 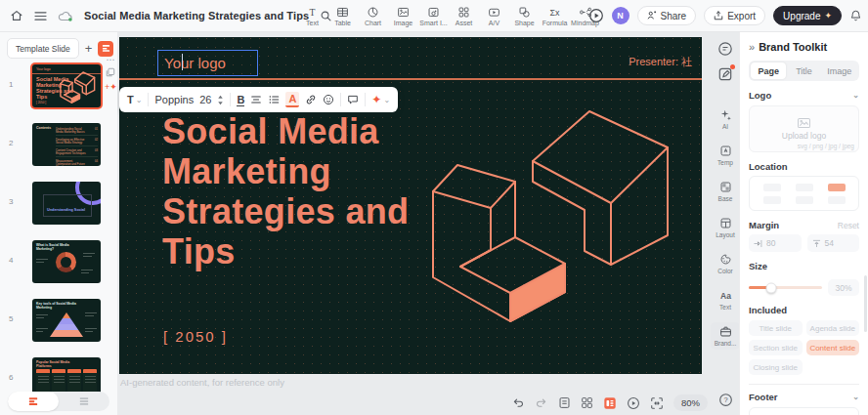 What do you see at coordinates (786, 287) in the screenshot?
I see `size-slider` at bounding box center [786, 287].